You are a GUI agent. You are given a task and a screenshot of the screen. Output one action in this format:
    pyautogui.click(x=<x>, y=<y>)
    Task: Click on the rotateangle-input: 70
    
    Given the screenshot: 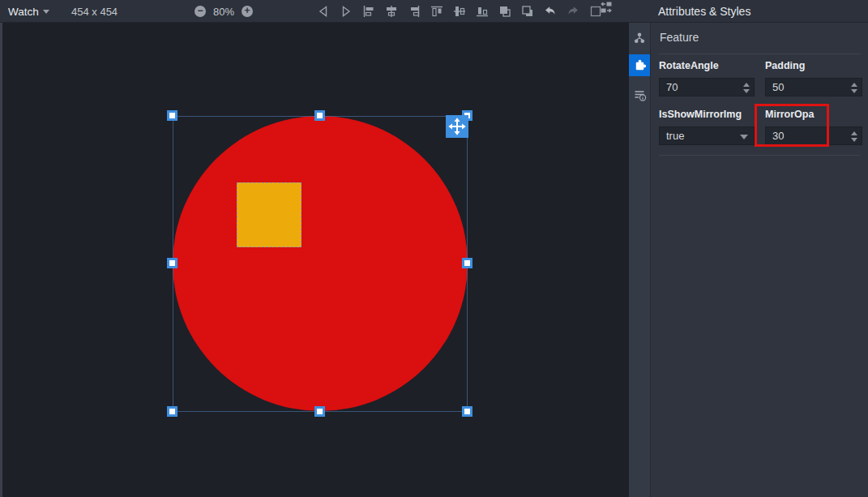 What is the action you would take?
    pyautogui.click(x=707, y=88)
    